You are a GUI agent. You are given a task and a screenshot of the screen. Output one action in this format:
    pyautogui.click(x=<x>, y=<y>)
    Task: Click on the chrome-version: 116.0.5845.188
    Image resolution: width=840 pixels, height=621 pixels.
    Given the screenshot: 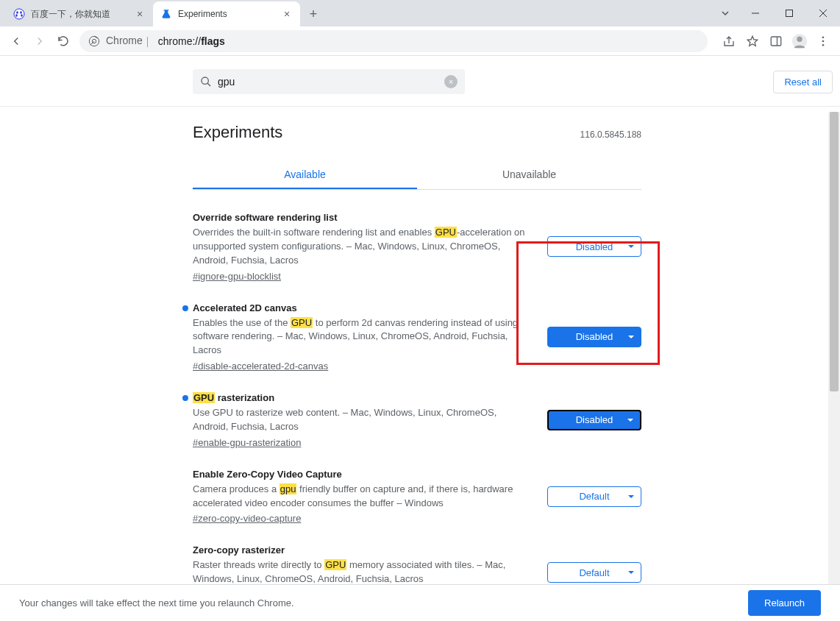 What is the action you would take?
    pyautogui.click(x=611, y=135)
    